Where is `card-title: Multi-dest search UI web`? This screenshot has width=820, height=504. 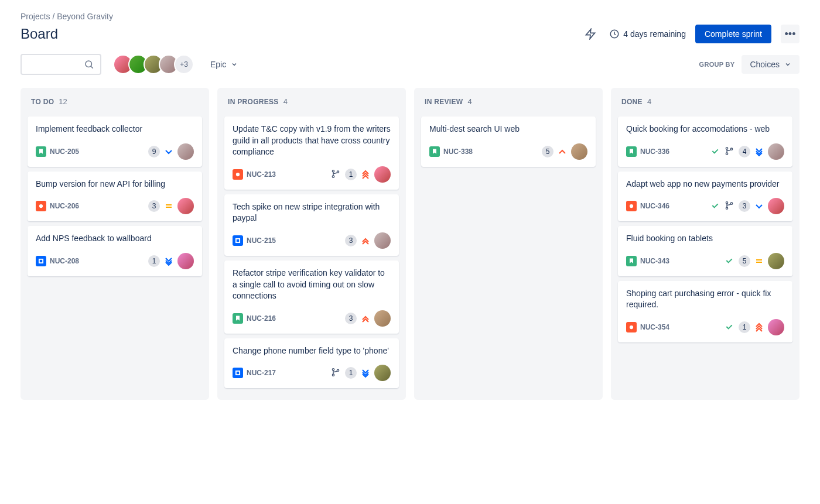 card-title: Multi-dest search UI web is located at coordinates (508, 129).